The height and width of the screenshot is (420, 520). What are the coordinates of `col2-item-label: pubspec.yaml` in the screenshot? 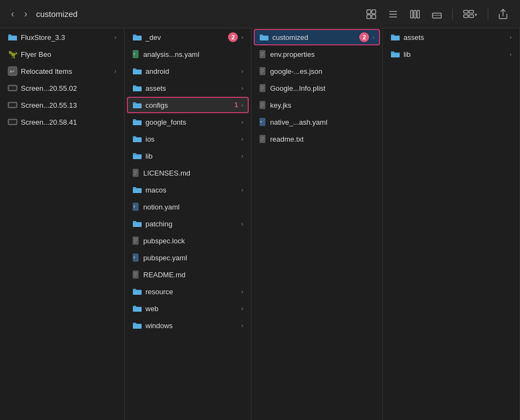 It's located at (194, 258).